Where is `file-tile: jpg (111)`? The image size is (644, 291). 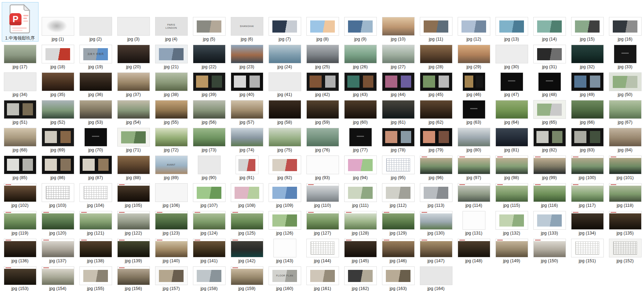 file-tile: jpg (111) is located at coordinates (360, 194).